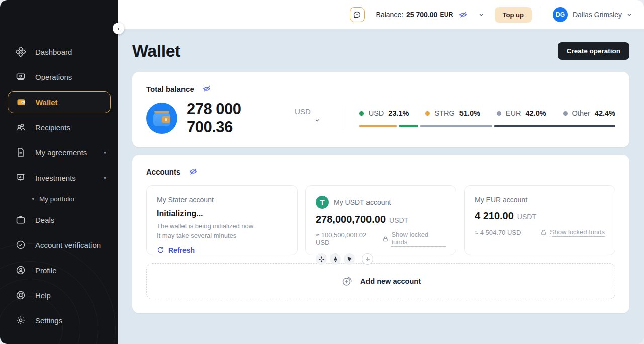 The width and height of the screenshot is (644, 344). I want to click on sidebar-subitem-label: My portfolio, so click(57, 199).